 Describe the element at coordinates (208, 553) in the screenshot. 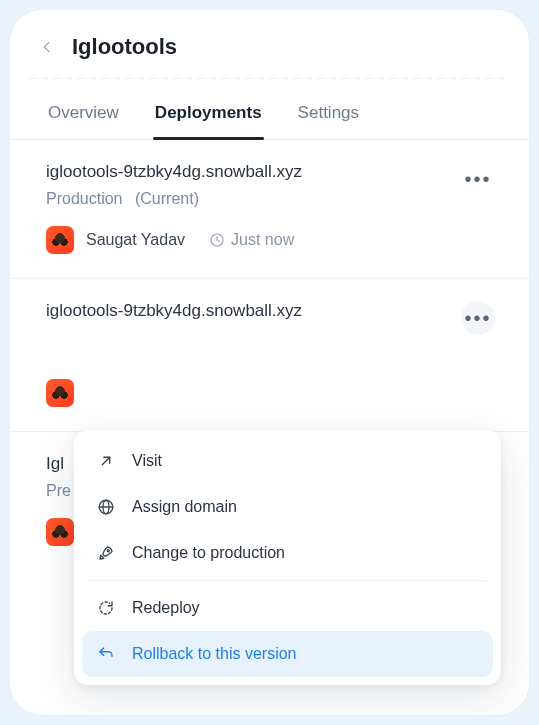

I see `menu-label: Change to production` at that location.